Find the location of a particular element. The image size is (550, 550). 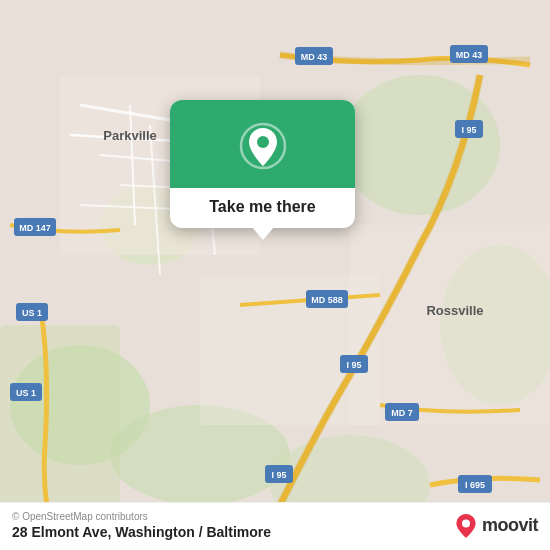

bottom-bar: © OpenStreetMap contributors 28 Elmont A… is located at coordinates (275, 526).